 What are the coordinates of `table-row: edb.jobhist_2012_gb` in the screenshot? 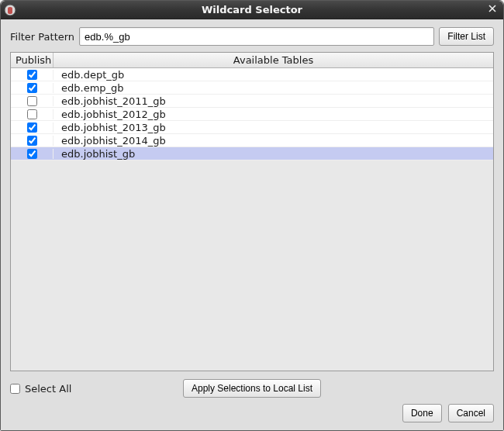 It's located at (252, 115).